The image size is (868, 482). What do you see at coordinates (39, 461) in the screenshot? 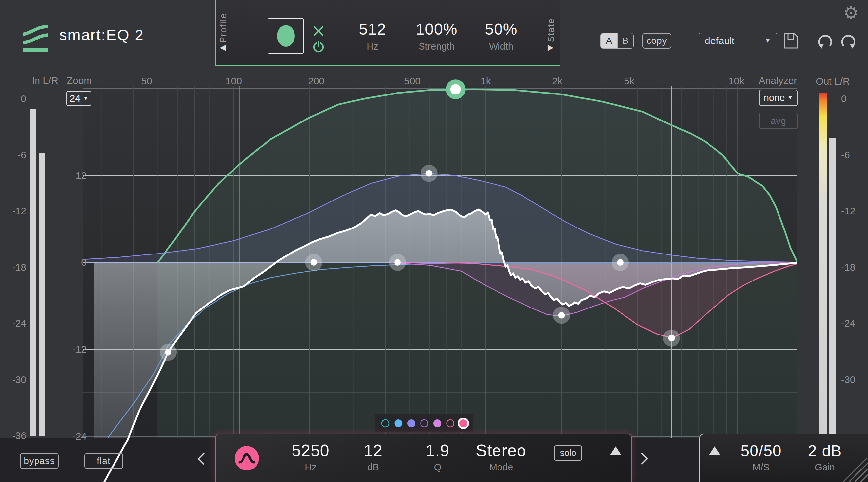
I see `bypass-button: bypass` at bounding box center [39, 461].